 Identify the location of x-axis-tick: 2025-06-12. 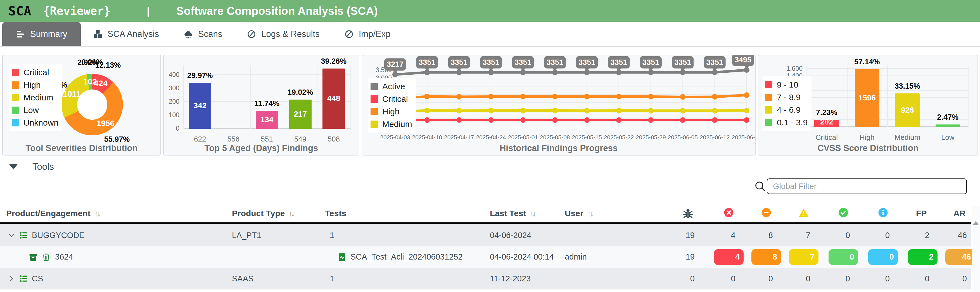
(714, 137).